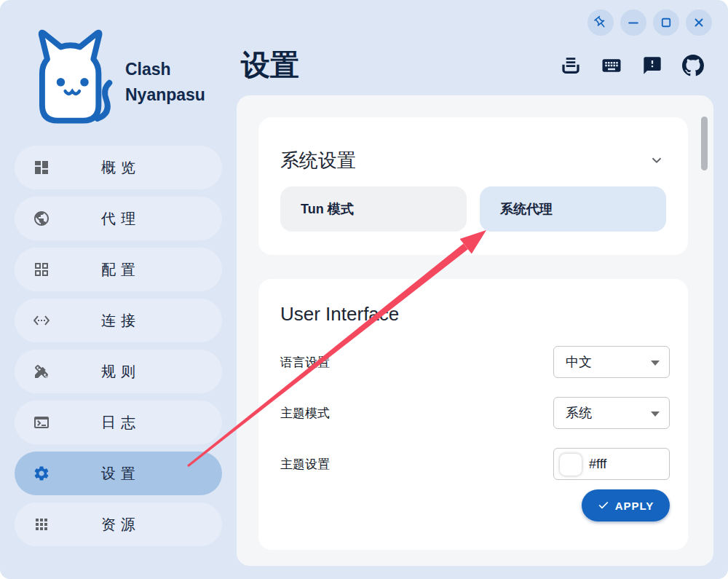 The width and height of the screenshot is (728, 579). I want to click on sidebar-item-label: 配置, so click(118, 269).